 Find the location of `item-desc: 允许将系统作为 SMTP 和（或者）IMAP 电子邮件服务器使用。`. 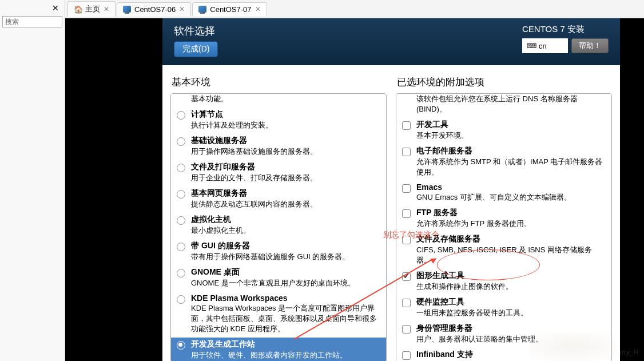

item-desc: 允许将系统作为 SMTP 和（或者）IMAP 电子邮件服务器使用。 is located at coordinates (511, 167).